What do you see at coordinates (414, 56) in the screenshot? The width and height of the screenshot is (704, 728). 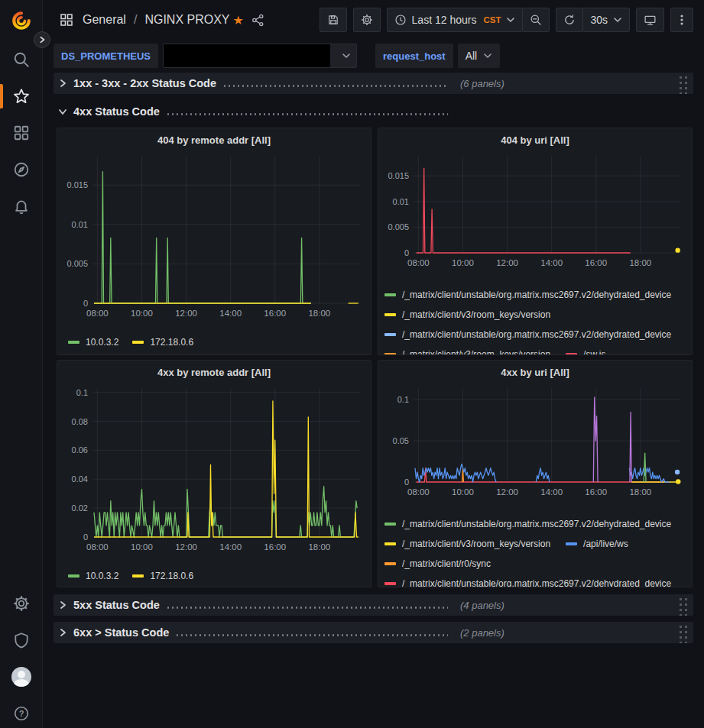 I see `variable-label-request-host: request_host` at bounding box center [414, 56].